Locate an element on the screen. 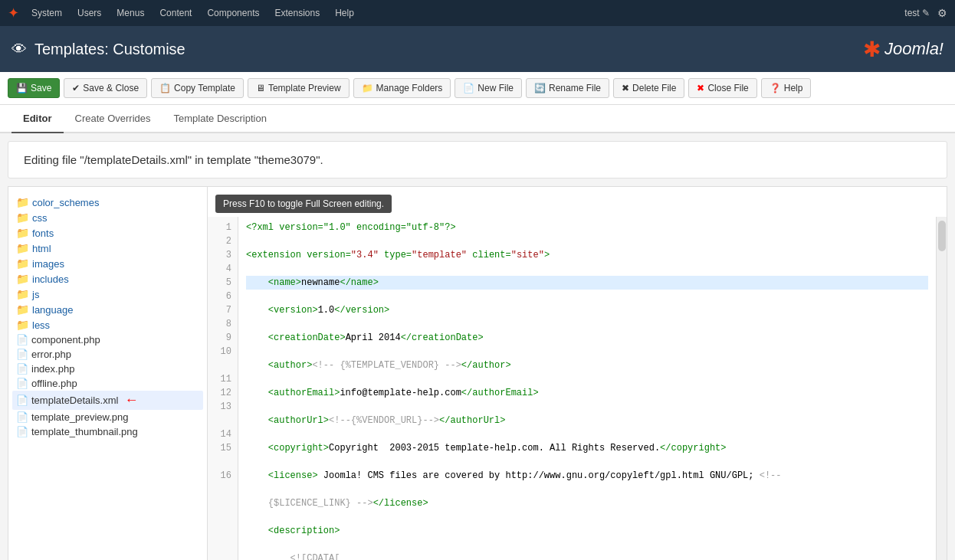 Image resolution: width=955 pixels, height=560 pixels. toolbar: 💾 Save ✔ Save & Close 📋 Copy Template 🖥 … is located at coordinates (478, 89).